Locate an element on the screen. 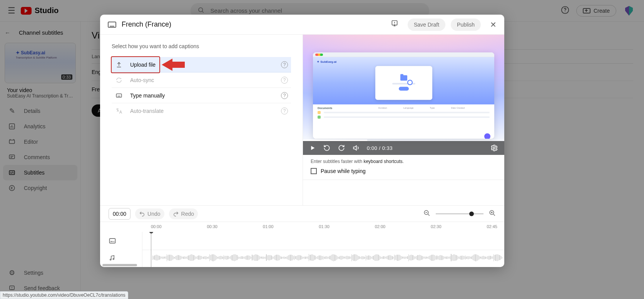 This screenshot has width=644, height=299. pause-while-typing-checkbox is located at coordinates (314, 171).